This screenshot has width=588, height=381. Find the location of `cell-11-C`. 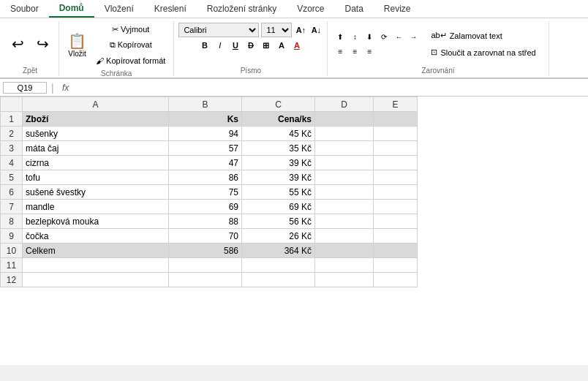

cell-11-C is located at coordinates (279, 265).